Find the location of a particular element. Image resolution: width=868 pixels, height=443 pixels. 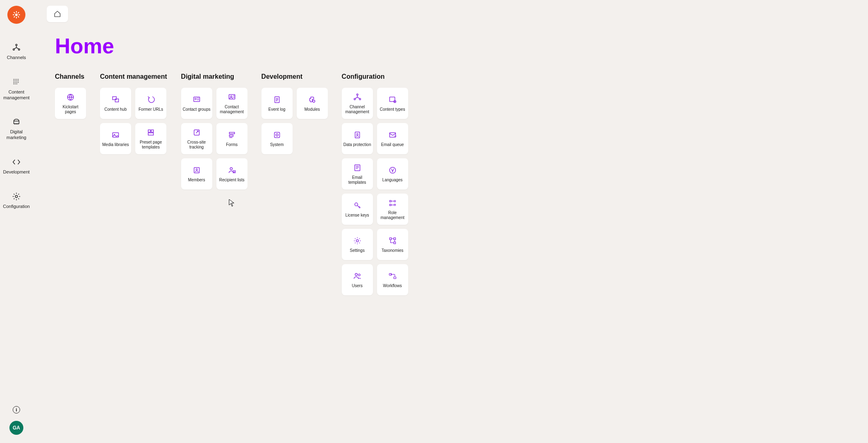

content-types-icon is located at coordinates (393, 100).